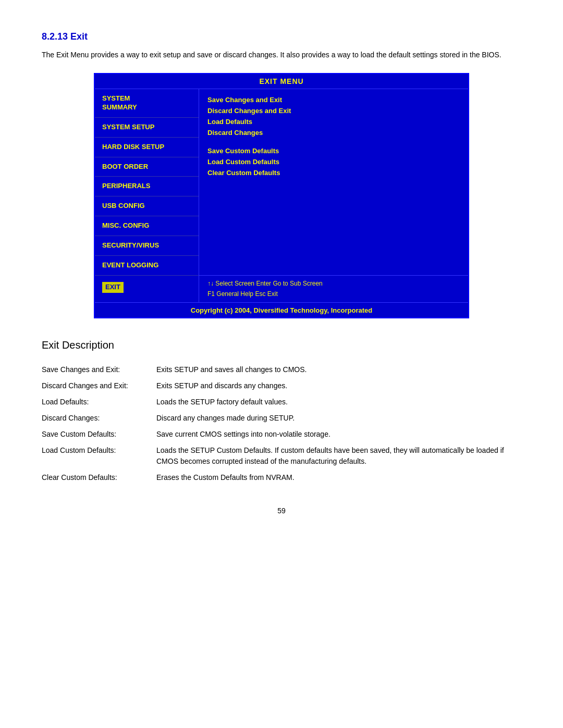 The image size is (563, 728). Describe the element at coordinates (339, 386) in the screenshot. I see `desc-text-discard-exit: Exits SETUP and discards any changes.` at that location.